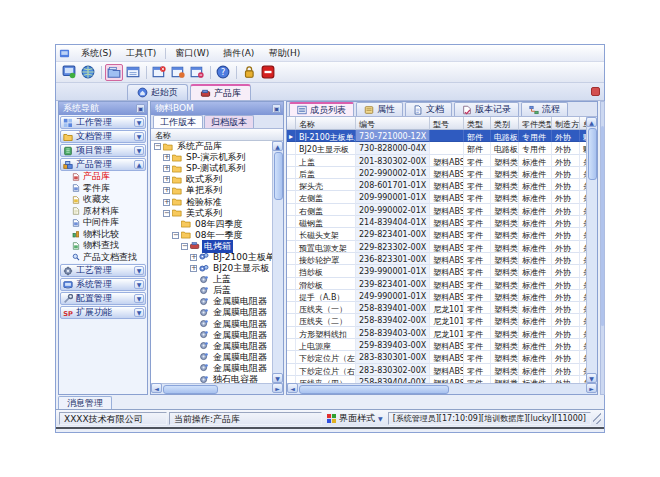 The image size is (660, 477). I want to click on nav-item: 原材料库, so click(103, 212).